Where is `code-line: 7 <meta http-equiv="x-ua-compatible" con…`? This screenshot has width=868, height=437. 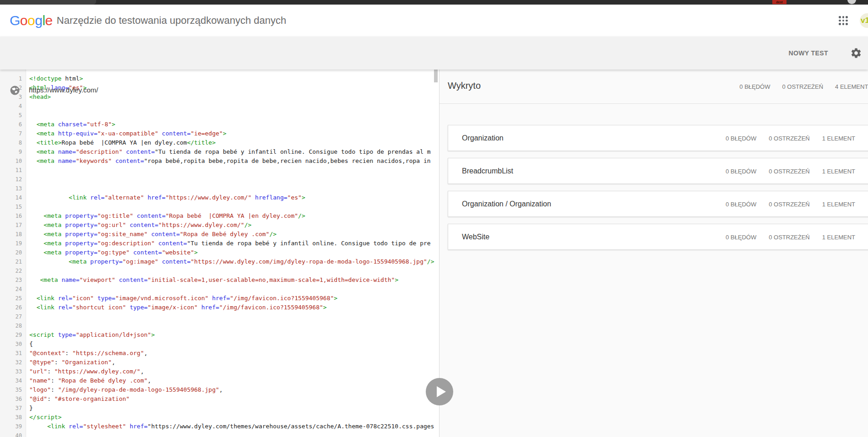
code-line: 7 <meta http-equiv="x-ua-compatible" con… is located at coordinates (220, 134).